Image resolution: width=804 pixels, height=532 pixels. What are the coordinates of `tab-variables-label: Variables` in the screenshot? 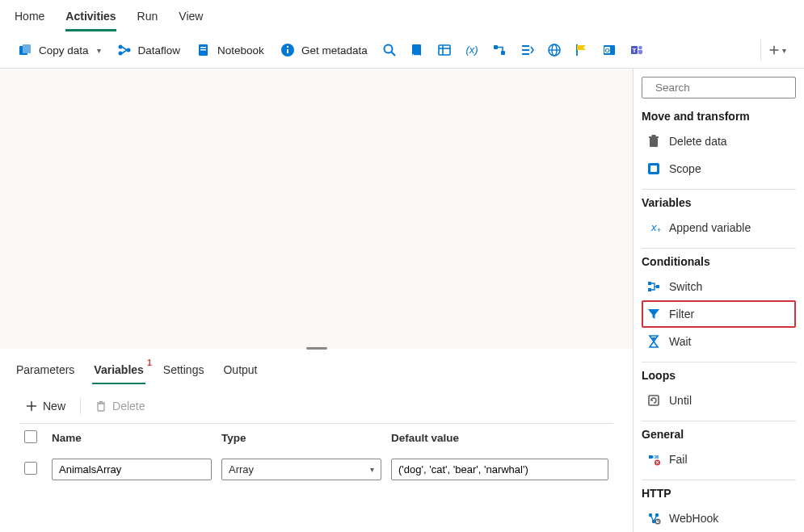 It's located at (119, 370).